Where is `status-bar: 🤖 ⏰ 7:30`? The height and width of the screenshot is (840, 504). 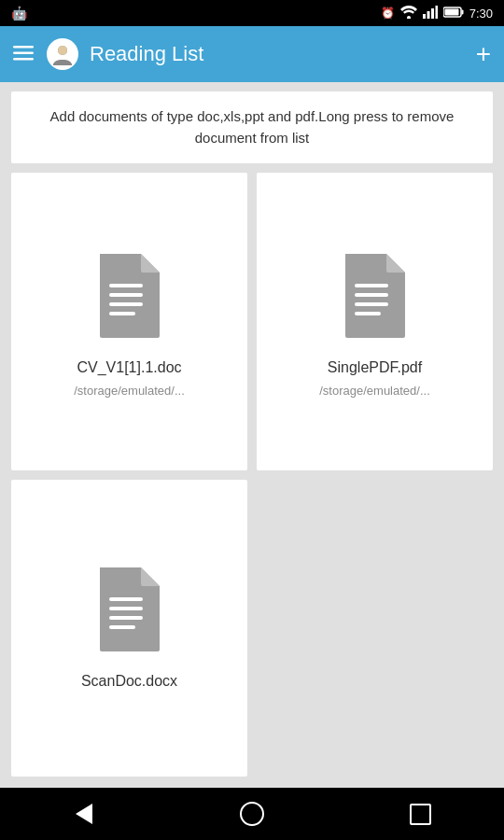 status-bar: 🤖 ⏰ 7:30 is located at coordinates (252, 13).